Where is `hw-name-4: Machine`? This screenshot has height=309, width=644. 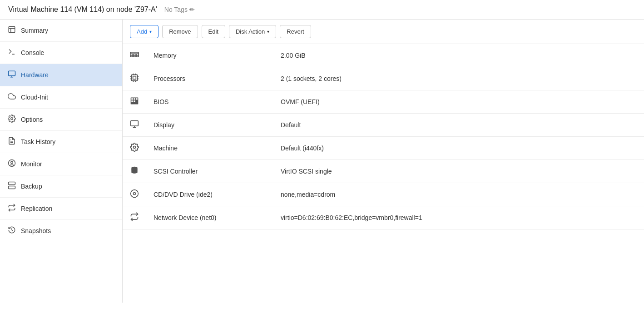
hw-name-4: Machine is located at coordinates (210, 148).